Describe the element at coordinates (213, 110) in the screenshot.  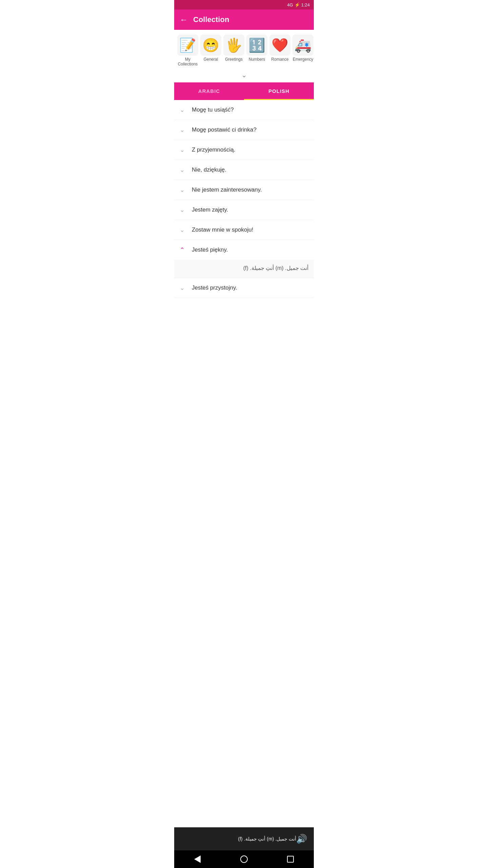
I see `phrase-text-1: Mogę tu usiąść?` at that location.